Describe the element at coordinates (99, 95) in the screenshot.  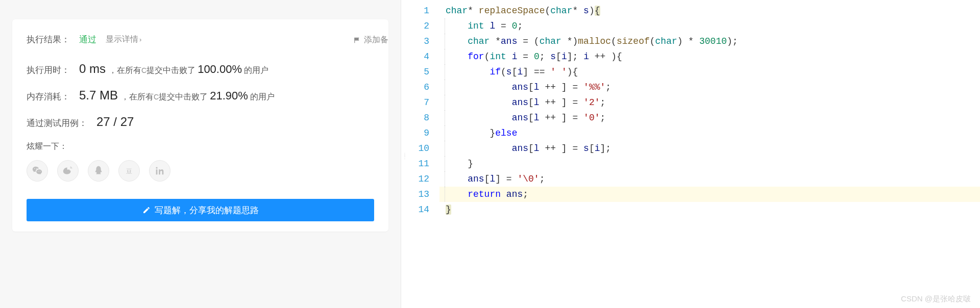
I see `memory-value: 5.7 MB` at that location.